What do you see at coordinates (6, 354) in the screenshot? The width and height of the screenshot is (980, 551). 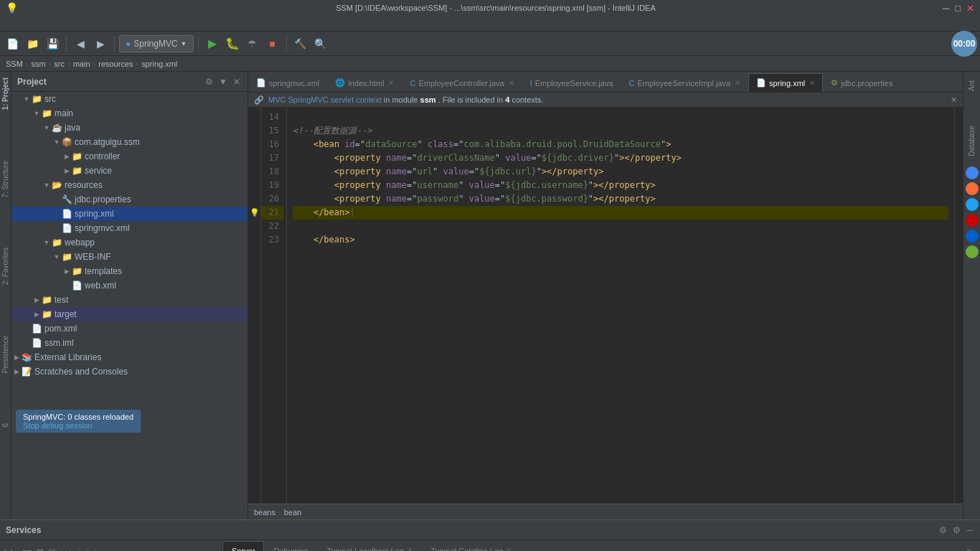 I see `sidebar-persistence-tab: Persistence` at bounding box center [6, 354].